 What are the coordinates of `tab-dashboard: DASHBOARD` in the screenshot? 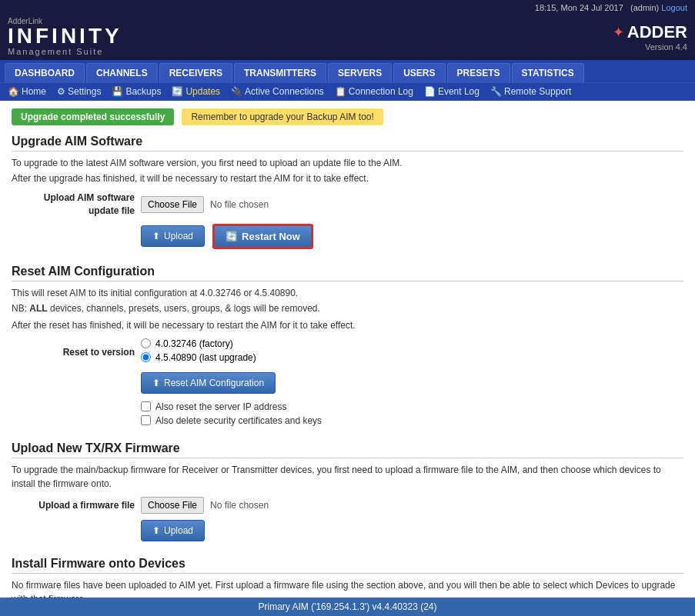 It's located at (45, 72).